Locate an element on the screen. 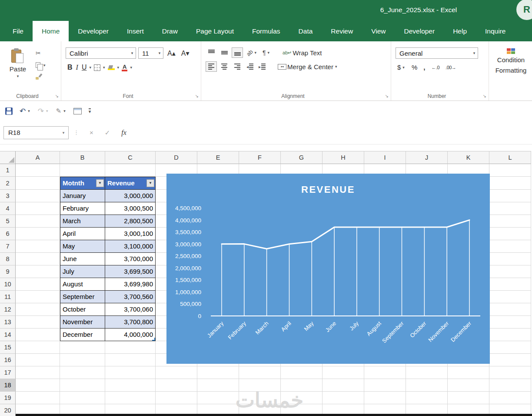 The width and height of the screenshot is (532, 416). align-bottom-button is located at coordinates (237, 53).